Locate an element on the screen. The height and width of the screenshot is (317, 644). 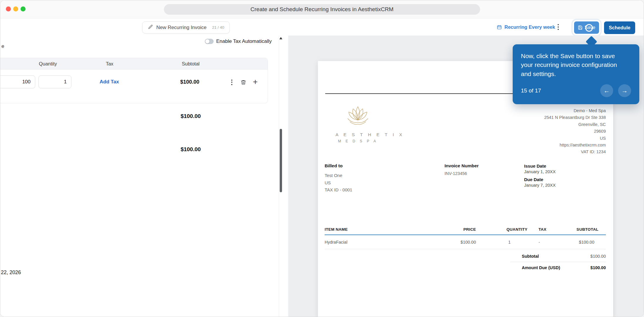
table-header-rule is located at coordinates (465, 235).